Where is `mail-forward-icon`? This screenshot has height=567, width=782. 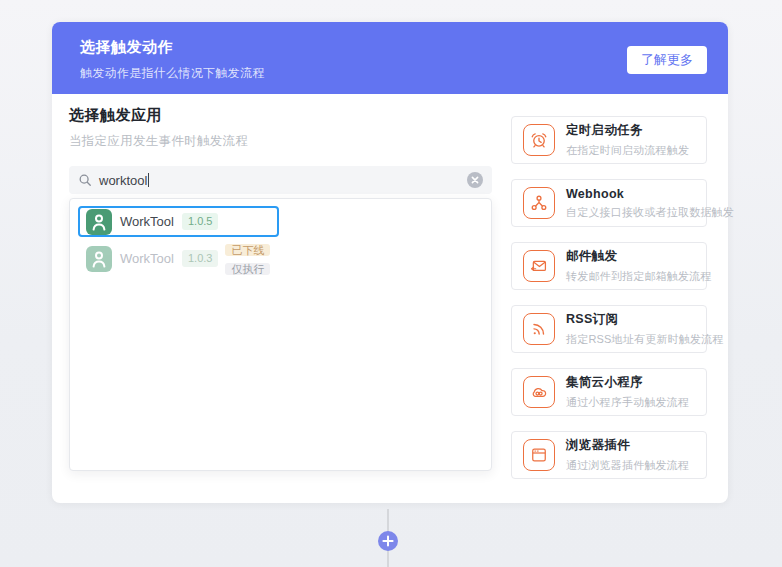 mail-forward-icon is located at coordinates (539, 266).